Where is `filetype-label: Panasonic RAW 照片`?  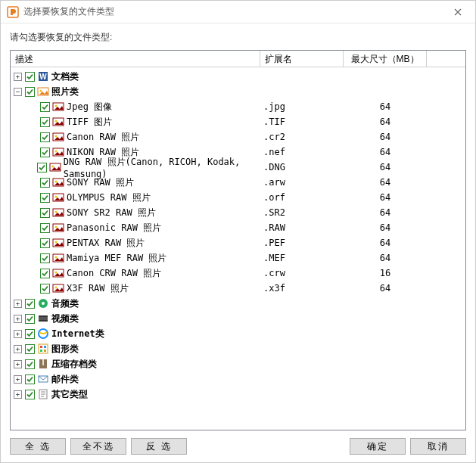 filetype-label: Panasonic RAW 照片 is located at coordinates (114, 228).